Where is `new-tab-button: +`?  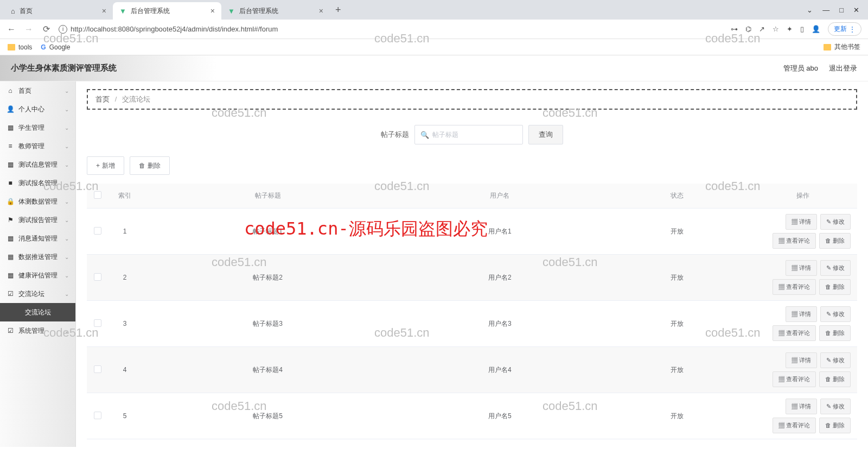 new-tab-button: + is located at coordinates (339, 10).